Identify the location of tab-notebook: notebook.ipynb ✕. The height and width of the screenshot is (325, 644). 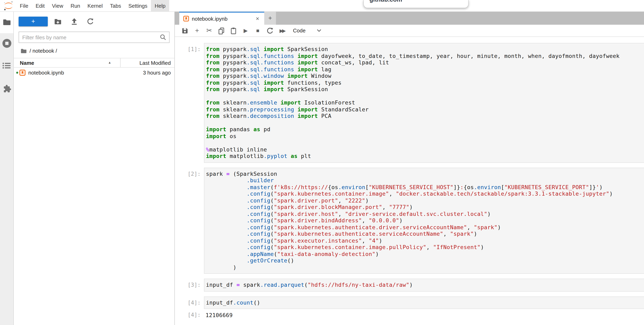
(222, 18).